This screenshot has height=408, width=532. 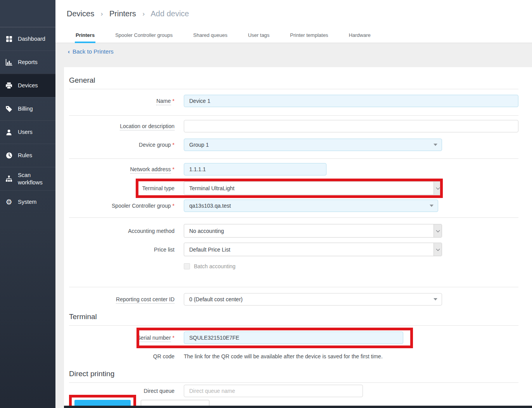 What do you see at coordinates (122, 126) in the screenshot?
I see `location-label: Location or description` at bounding box center [122, 126].